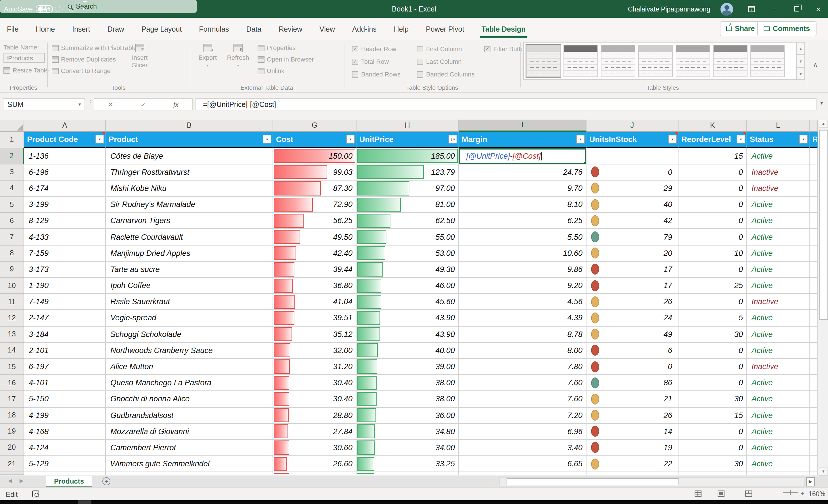 Image resolution: width=828 pixels, height=504 pixels. I want to click on cell-cost: 39.44, so click(315, 270).